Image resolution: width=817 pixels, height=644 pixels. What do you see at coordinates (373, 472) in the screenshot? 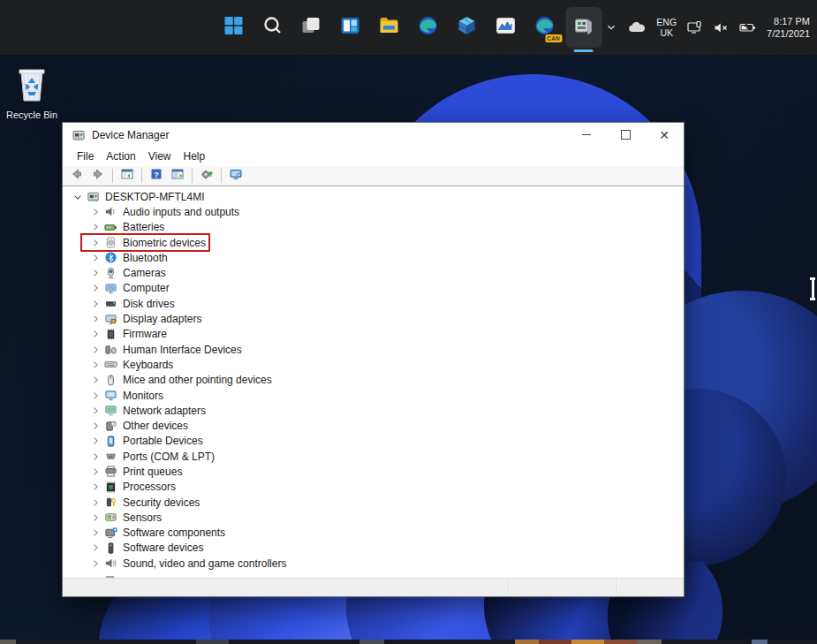
I see `tree-row: Print queues` at bounding box center [373, 472].